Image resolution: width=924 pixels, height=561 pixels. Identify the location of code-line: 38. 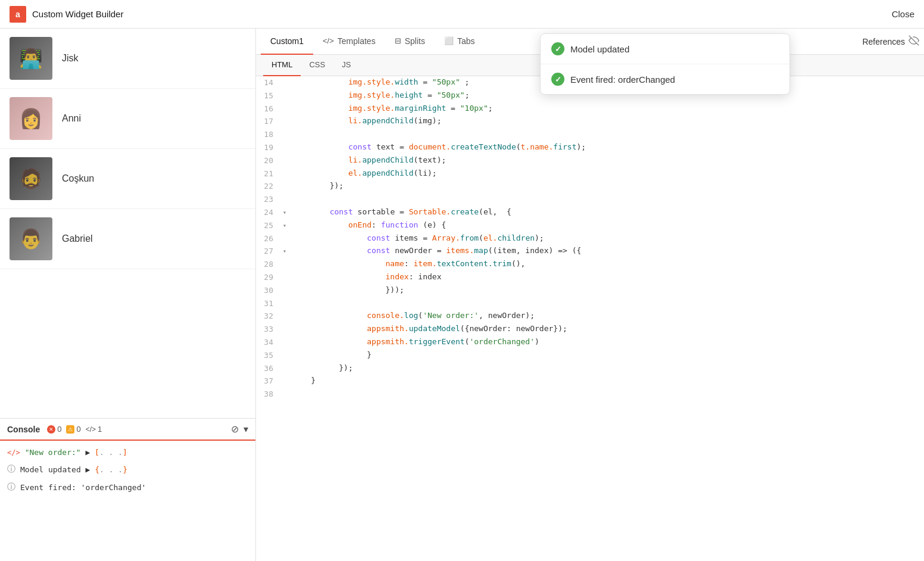
(590, 394).